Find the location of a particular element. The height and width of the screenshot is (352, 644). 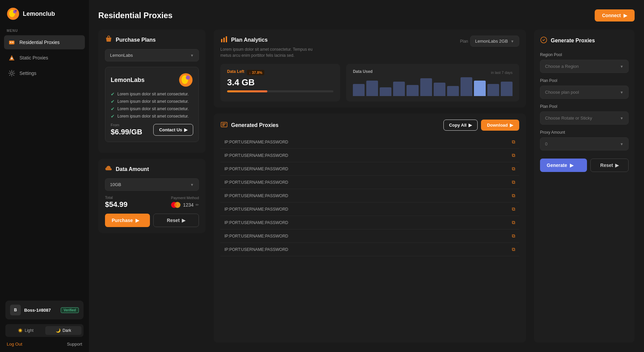

data-left-bar is located at coordinates (280, 91).